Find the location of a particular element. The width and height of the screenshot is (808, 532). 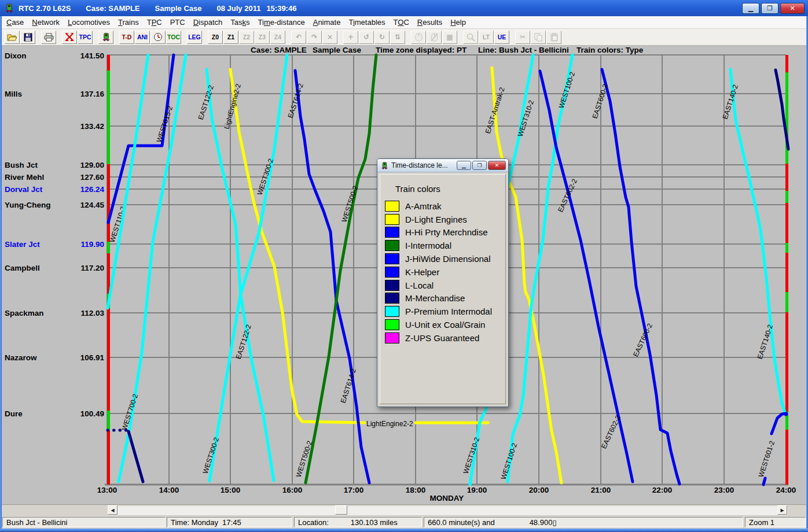

hour-tick-label: 19:00 is located at coordinates (477, 490).